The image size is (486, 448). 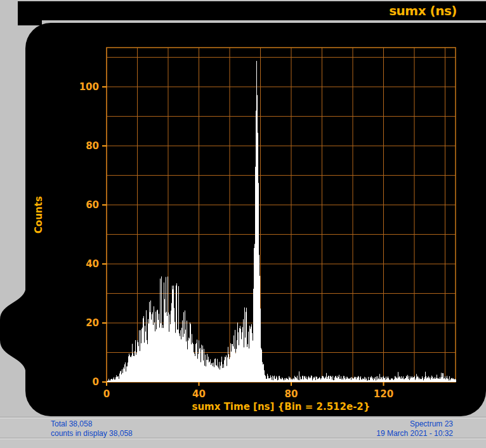 I want to click on x-tick-label: 0, so click(x=107, y=394).